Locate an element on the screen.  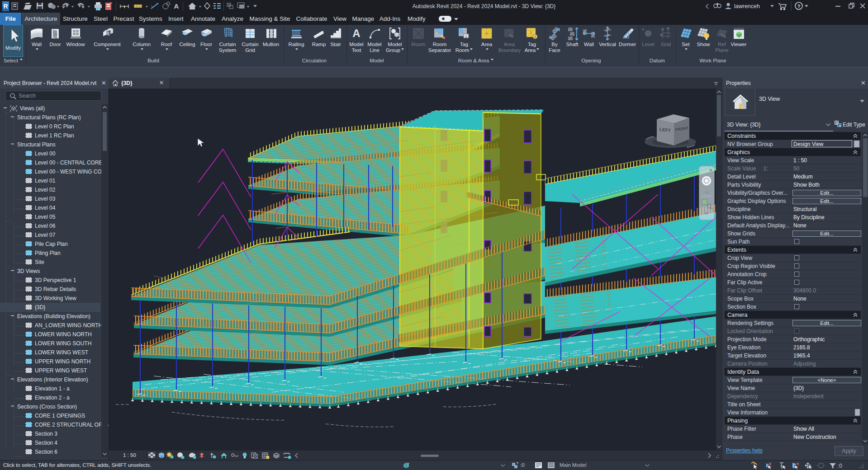
svg-text: lawrenceh is located at coordinates (747, 6).